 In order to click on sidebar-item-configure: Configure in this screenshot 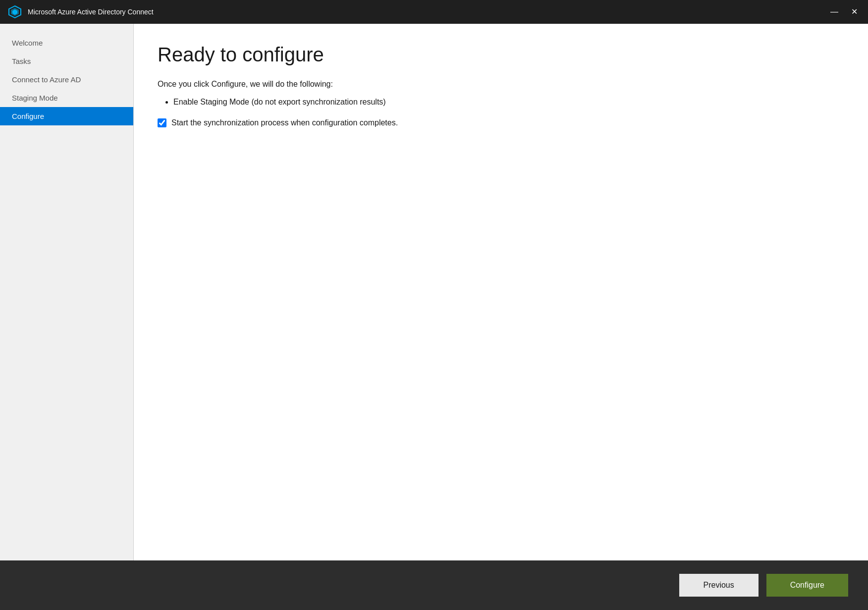, I will do `click(66, 116)`.